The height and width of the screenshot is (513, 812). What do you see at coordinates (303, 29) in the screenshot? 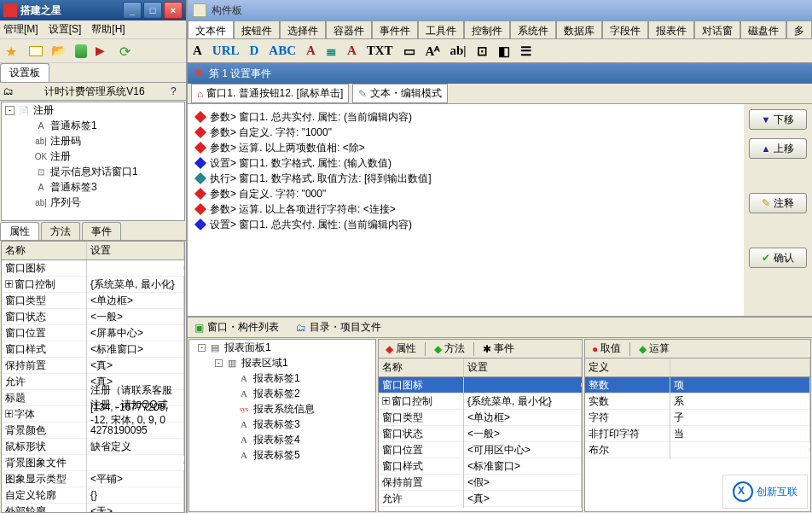
I see `component-tab: 选择件` at bounding box center [303, 29].